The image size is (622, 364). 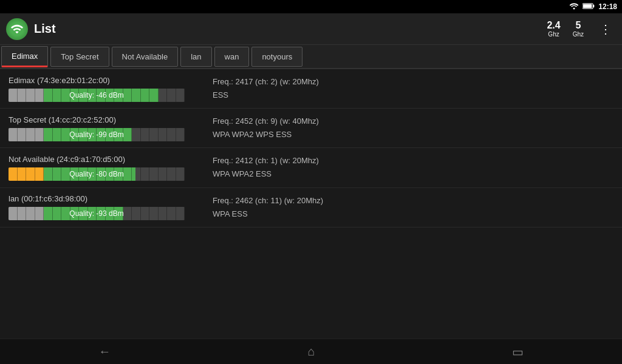 What do you see at coordinates (97, 135) in the screenshot?
I see `signal-bar-1: Quality: -99 dBm` at bounding box center [97, 135].